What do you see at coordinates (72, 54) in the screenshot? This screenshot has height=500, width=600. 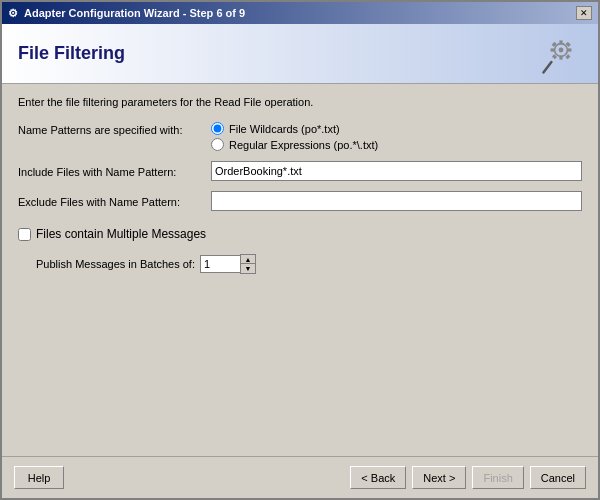 I see `page-title: File Filtering` at bounding box center [72, 54].